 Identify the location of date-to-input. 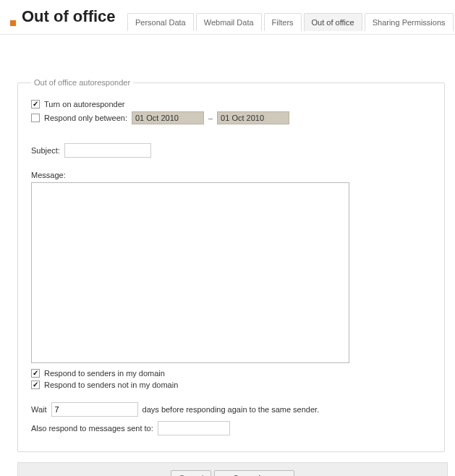
(253, 118).